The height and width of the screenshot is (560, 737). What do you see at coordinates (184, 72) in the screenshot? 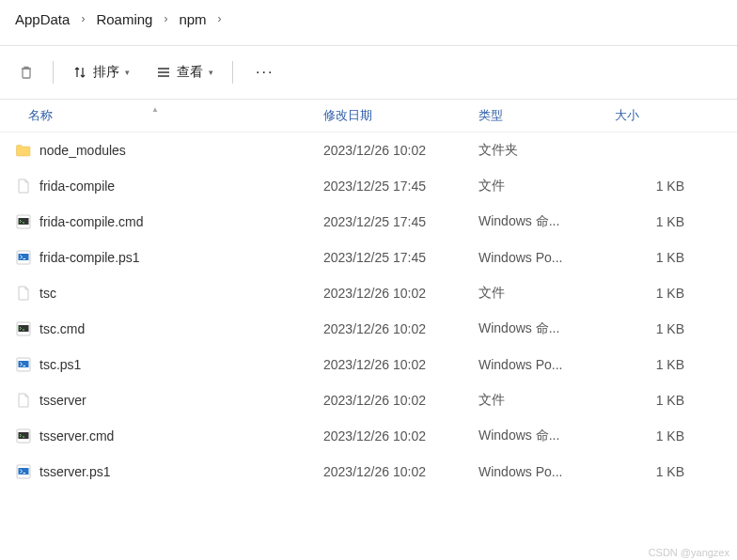
I see `view-button: 查看 ▾` at bounding box center [184, 72].